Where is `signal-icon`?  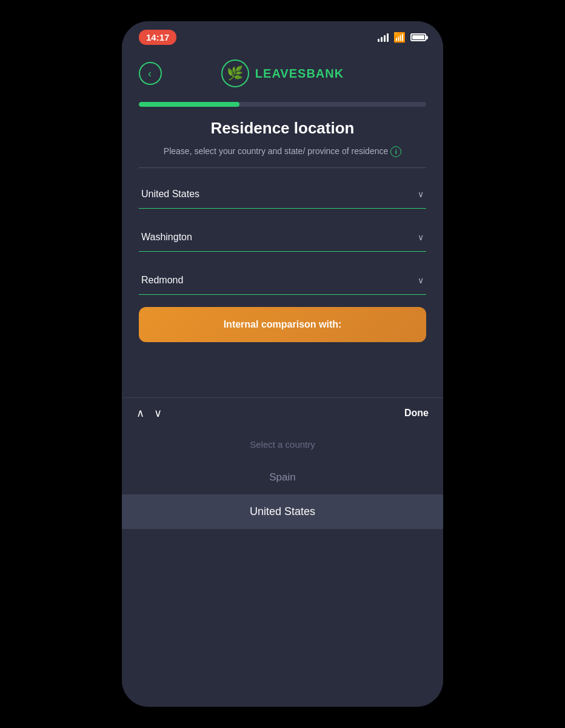
signal-icon is located at coordinates (383, 38).